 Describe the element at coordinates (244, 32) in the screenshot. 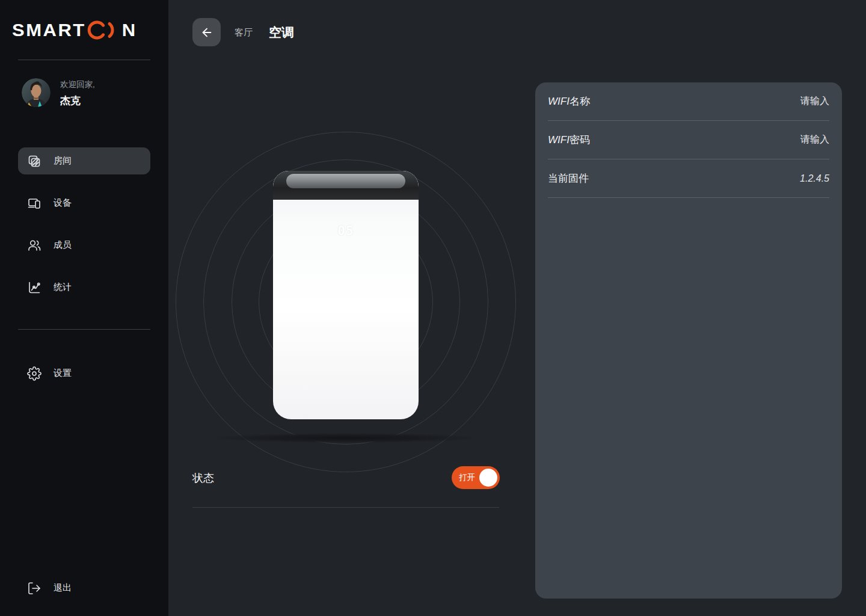

I see `breadcrumb: 客厅` at that location.